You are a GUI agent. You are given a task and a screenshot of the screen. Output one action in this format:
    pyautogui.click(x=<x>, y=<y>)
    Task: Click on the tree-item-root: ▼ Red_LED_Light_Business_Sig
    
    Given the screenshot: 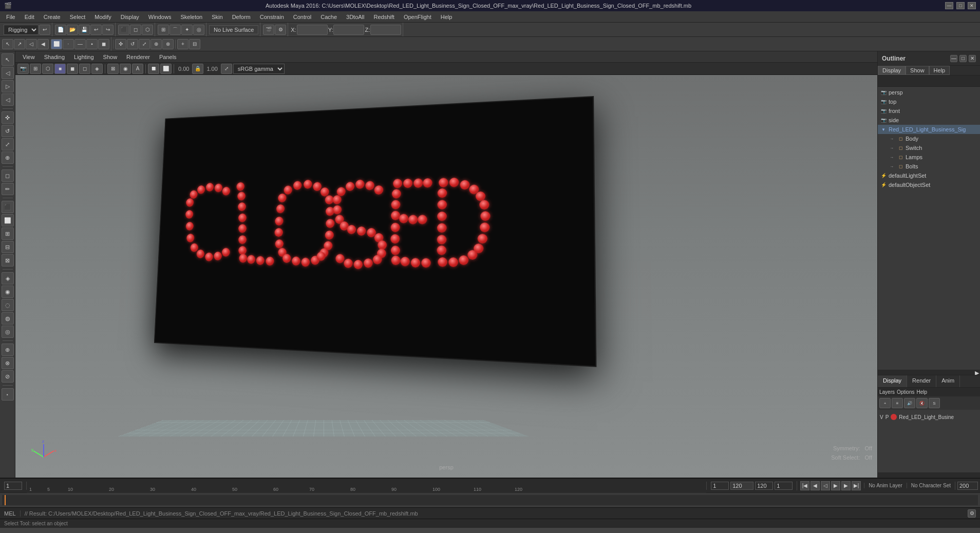 What is the action you would take?
    pyautogui.click(x=929, y=129)
    